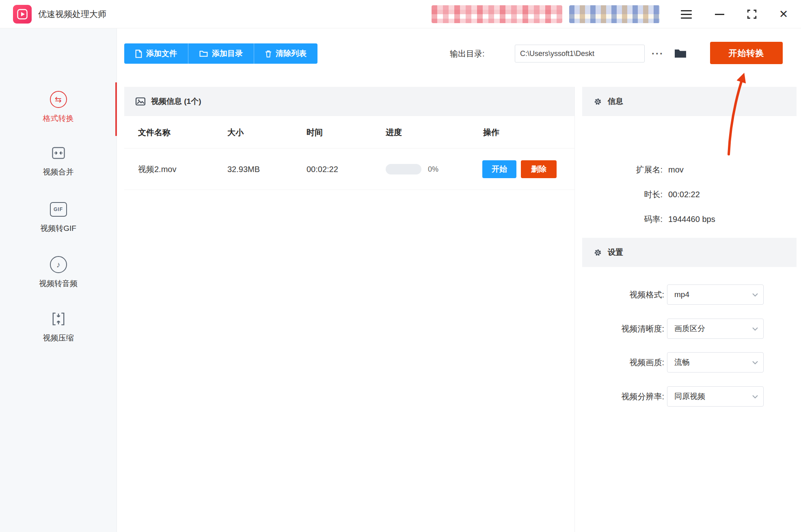 The height and width of the screenshot is (532, 801). Describe the element at coordinates (58, 326) in the screenshot. I see `sidebar-item-video-compress: 视频压缩` at that location.